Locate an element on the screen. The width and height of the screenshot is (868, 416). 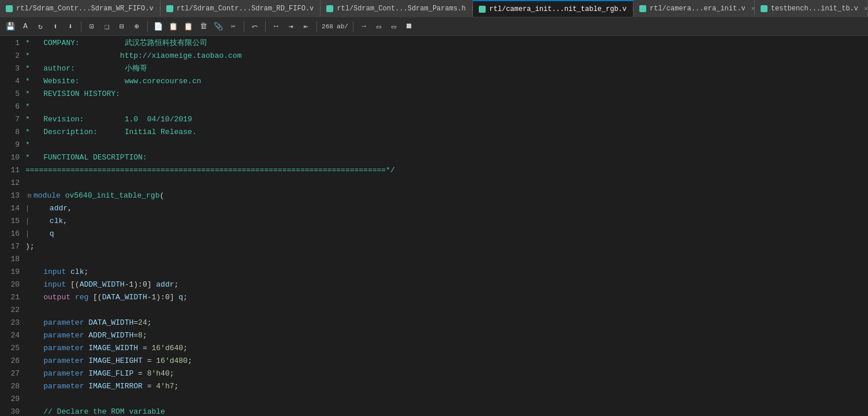
toolbar-btn-13: 🗑 is located at coordinates (203, 27).